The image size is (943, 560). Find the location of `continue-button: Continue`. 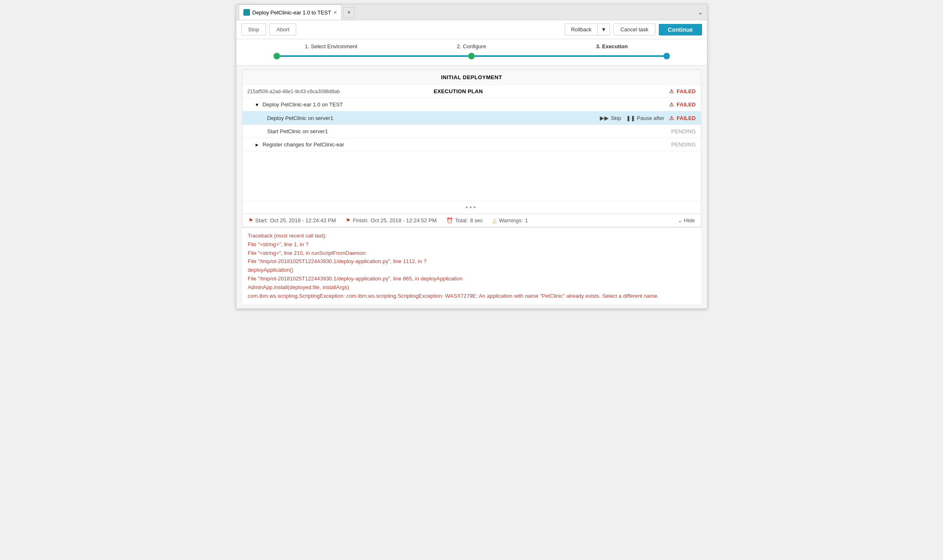

continue-button: Continue is located at coordinates (681, 30).